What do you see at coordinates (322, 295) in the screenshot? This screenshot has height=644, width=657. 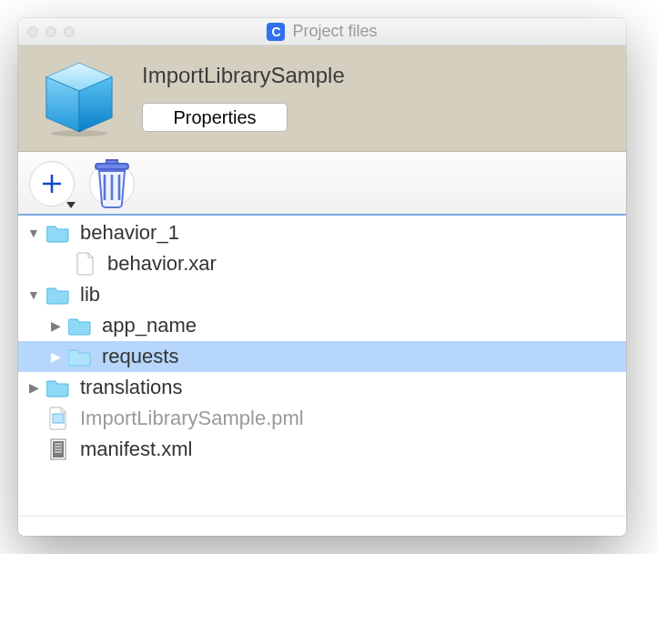 I see `tree-folder-lib: ▼ lib` at bounding box center [322, 295].